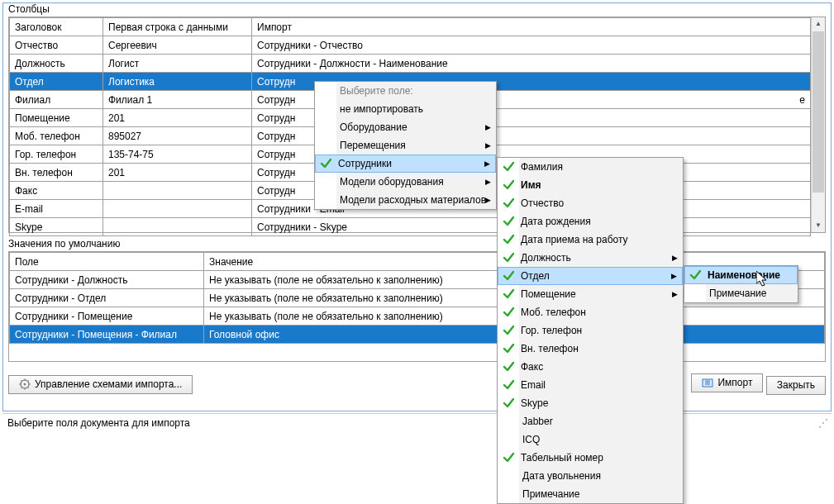  I want to click on vertical-scrollbar, so click(818, 125).